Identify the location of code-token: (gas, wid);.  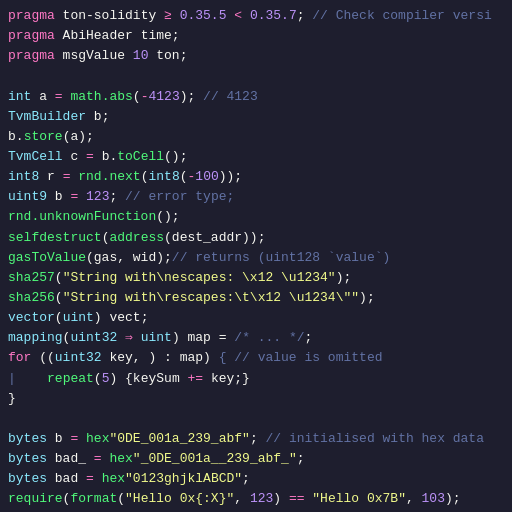
(129, 258).